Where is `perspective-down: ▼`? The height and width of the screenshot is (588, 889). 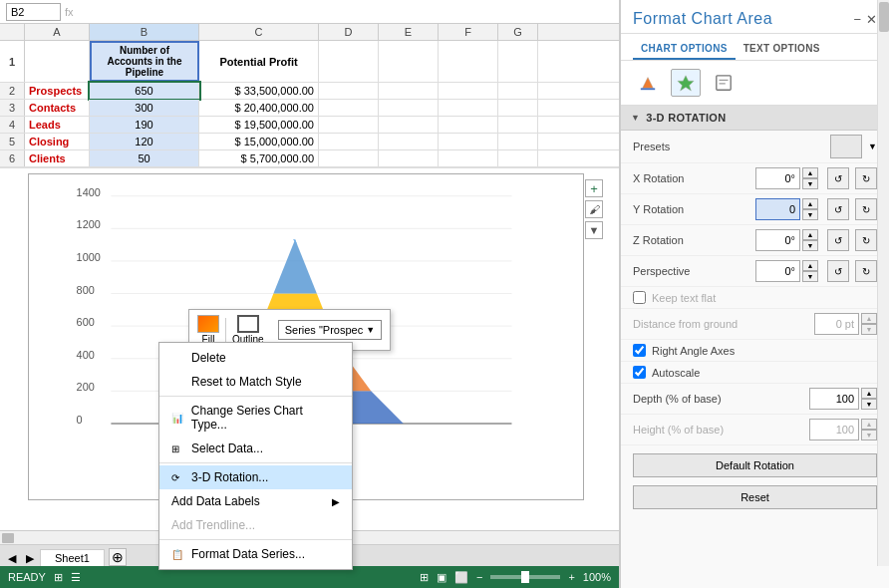
perspective-down: ▼ is located at coordinates (810, 277).